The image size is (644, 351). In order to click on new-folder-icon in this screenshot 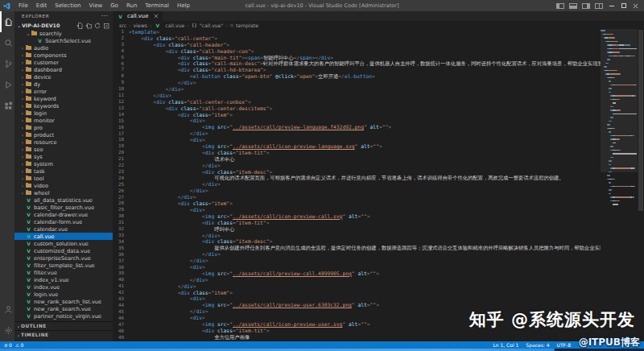, I will do `click(89, 26)`.